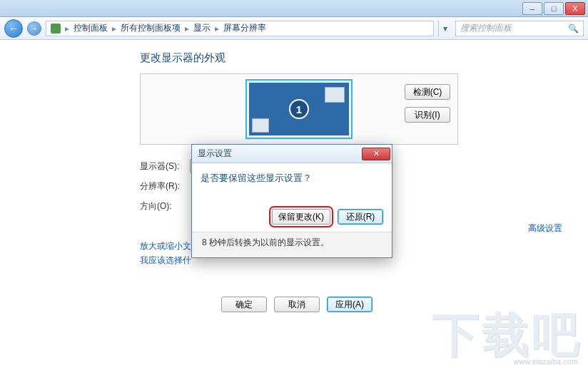  I want to click on dialog-countdown: 8 秒钟后转换为以前的显示设置。, so click(292, 245).